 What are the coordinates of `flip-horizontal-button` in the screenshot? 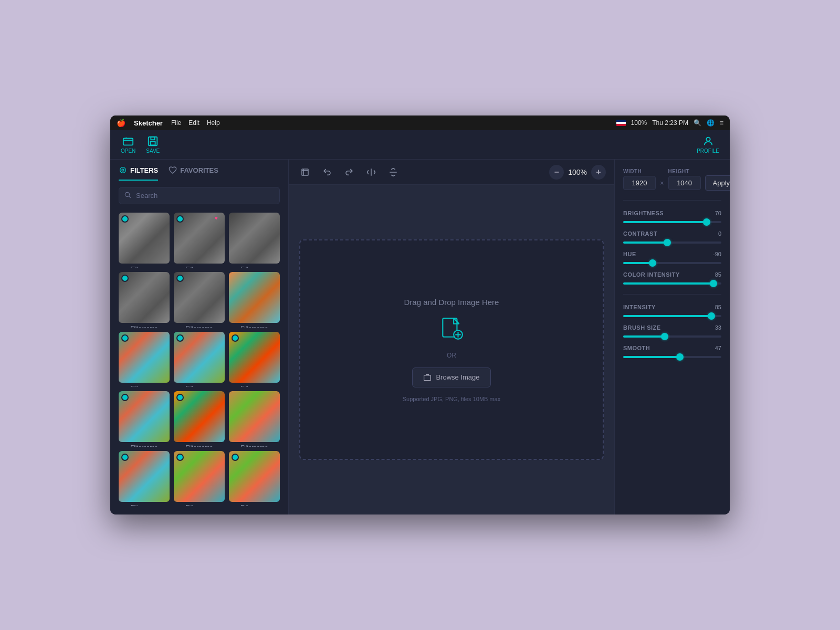 It's located at (371, 172).